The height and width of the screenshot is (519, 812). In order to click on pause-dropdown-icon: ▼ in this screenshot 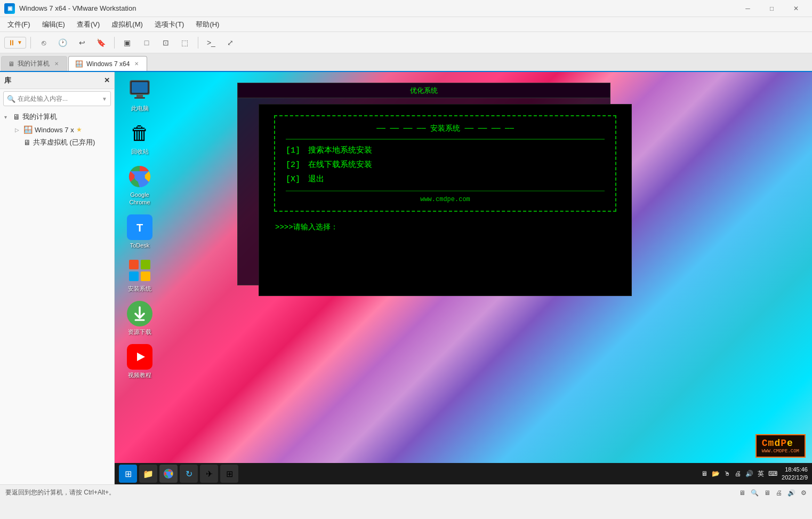, I will do `click(20, 43)`.